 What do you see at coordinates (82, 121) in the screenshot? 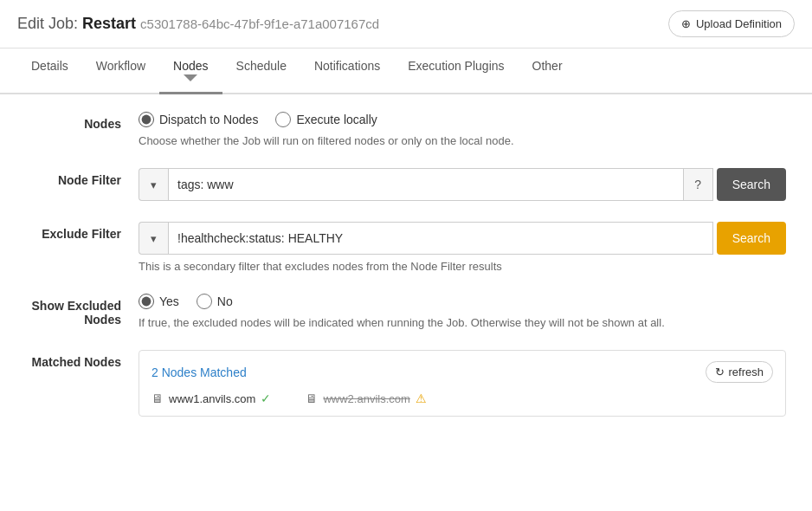
I see `nodes-label: Nodes` at bounding box center [82, 121].